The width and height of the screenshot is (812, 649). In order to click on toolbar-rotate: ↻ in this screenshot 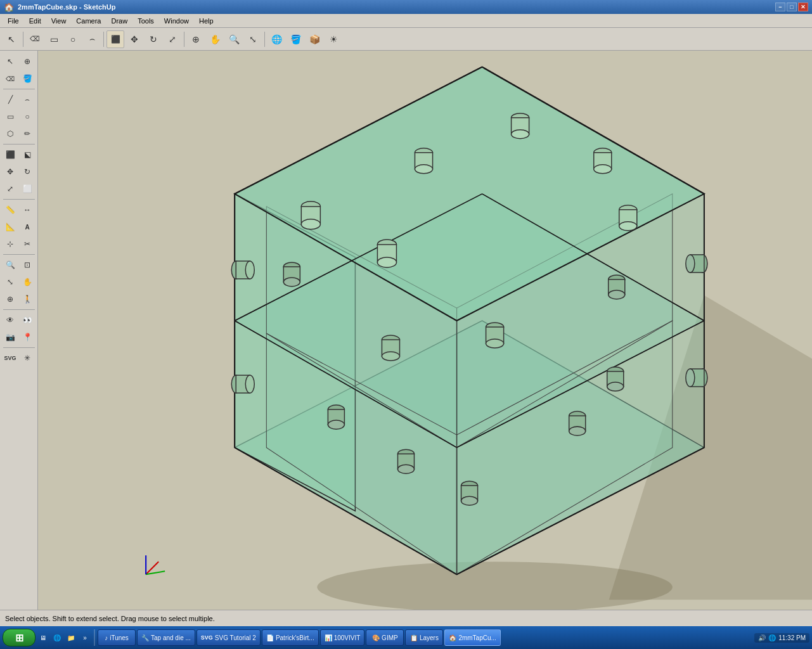, I will do `click(153, 39)`.